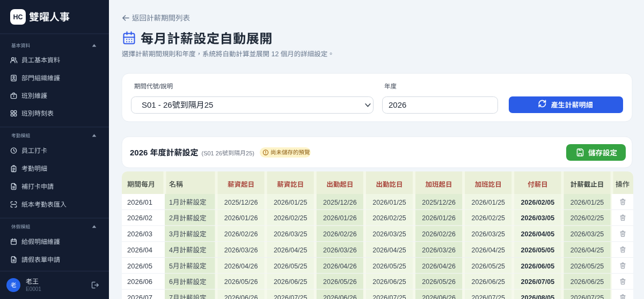  What do you see at coordinates (171, 203) in the screenshot?
I see `svg-text: 1` at bounding box center [171, 203].